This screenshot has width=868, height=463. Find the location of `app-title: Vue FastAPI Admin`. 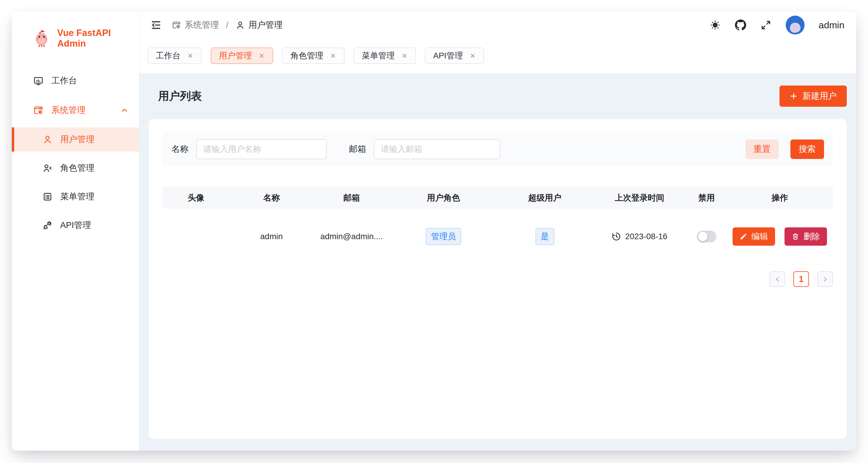

app-title: Vue FastAPI Admin is located at coordinates (98, 38).